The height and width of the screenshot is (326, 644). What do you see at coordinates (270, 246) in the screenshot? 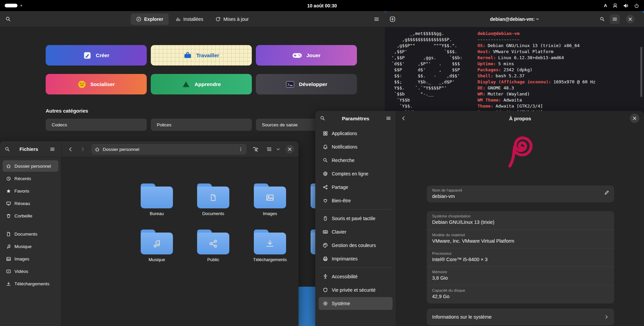
I see `folder-item: Téléchargements` at bounding box center [270, 246].